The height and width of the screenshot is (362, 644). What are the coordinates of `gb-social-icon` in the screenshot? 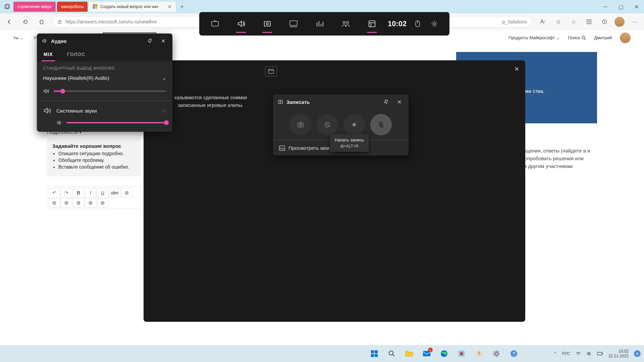 It's located at (346, 24).